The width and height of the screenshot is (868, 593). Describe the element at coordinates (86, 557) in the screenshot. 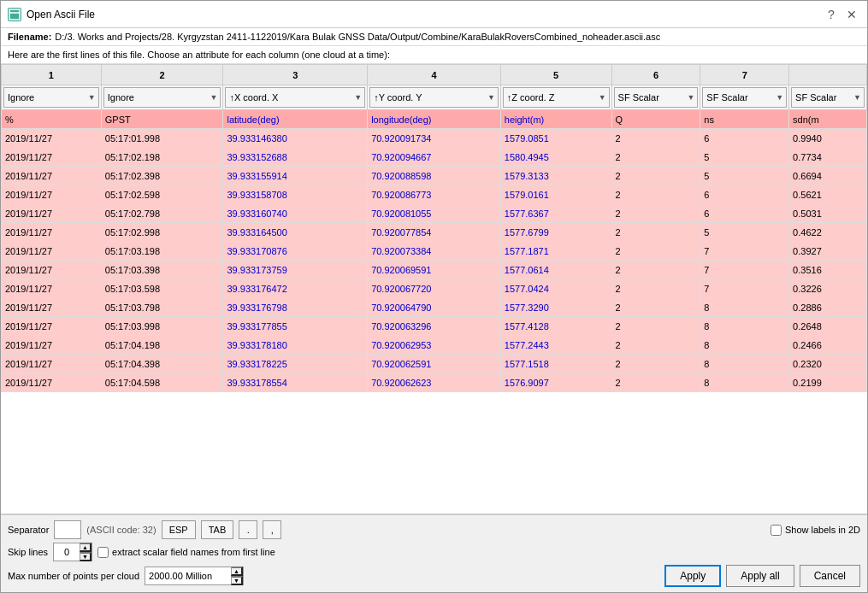

I see `skip-lines-down: ▼` at that location.